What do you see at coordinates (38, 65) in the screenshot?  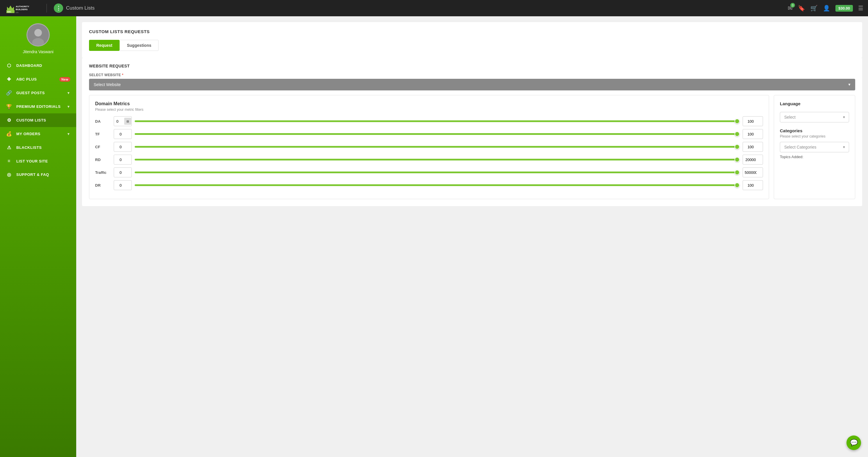 I see `sidebar-item-dashboard: ⬡ DASHBOARD` at bounding box center [38, 65].